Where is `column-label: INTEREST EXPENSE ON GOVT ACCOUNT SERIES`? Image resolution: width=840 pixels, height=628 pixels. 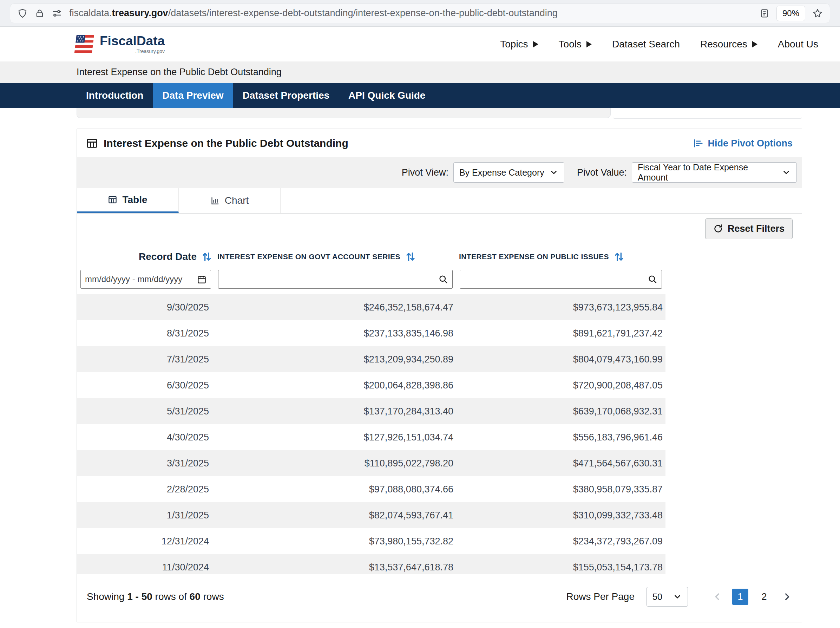
column-label: INTEREST EXPENSE ON GOVT ACCOUNT SERIES is located at coordinates (309, 257).